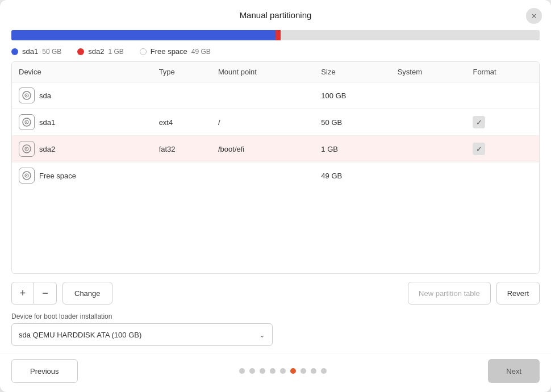 Image resolution: width=551 pixels, height=392 pixels. What do you see at coordinates (276, 12) in the screenshot?
I see `dialog-header: Manual partitioning ×` at bounding box center [276, 12].